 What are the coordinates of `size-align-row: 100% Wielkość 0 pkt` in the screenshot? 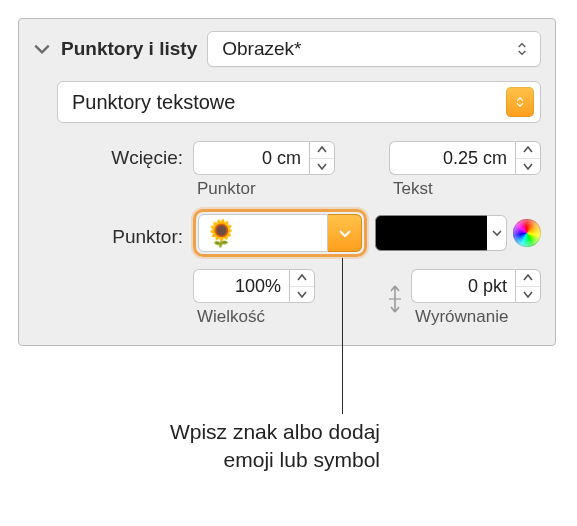 It's located at (287, 298).